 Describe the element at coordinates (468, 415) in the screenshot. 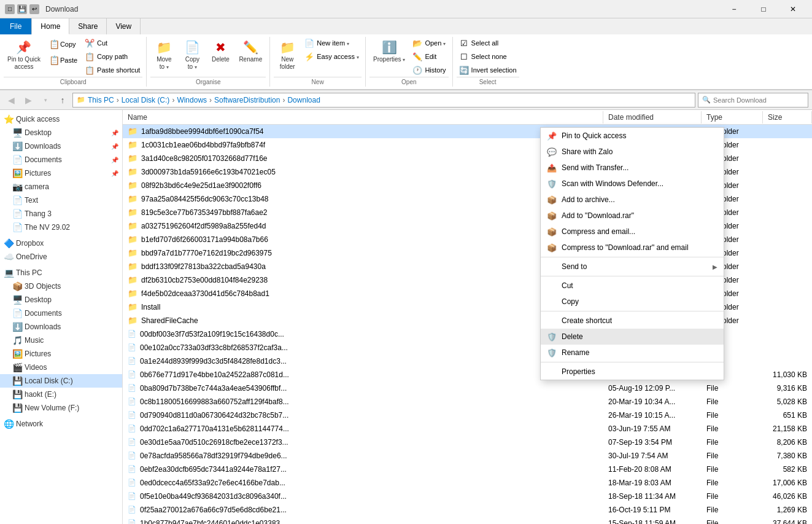

I see `table-row: 📄0d790940d811d0a067306424d32bc78c5b7...2…` at that location.